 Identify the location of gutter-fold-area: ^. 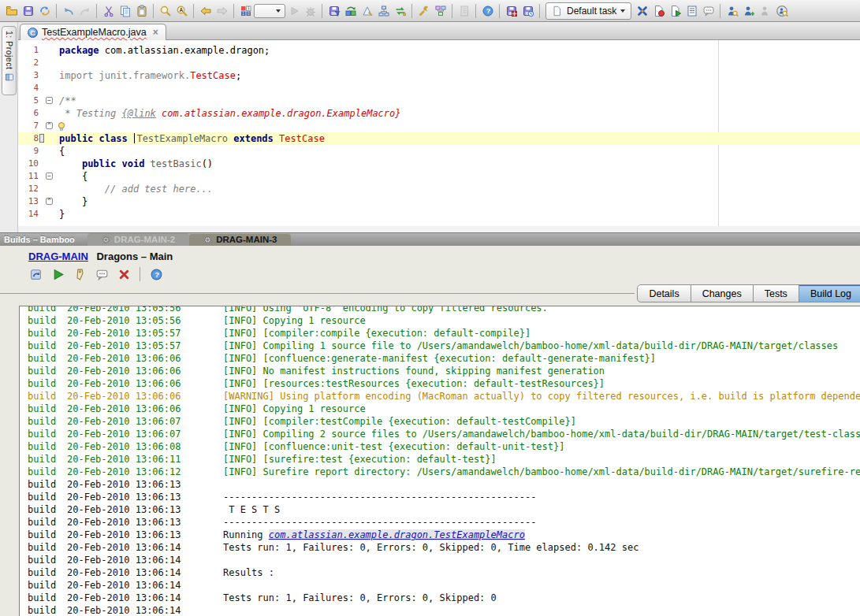
(49, 202).